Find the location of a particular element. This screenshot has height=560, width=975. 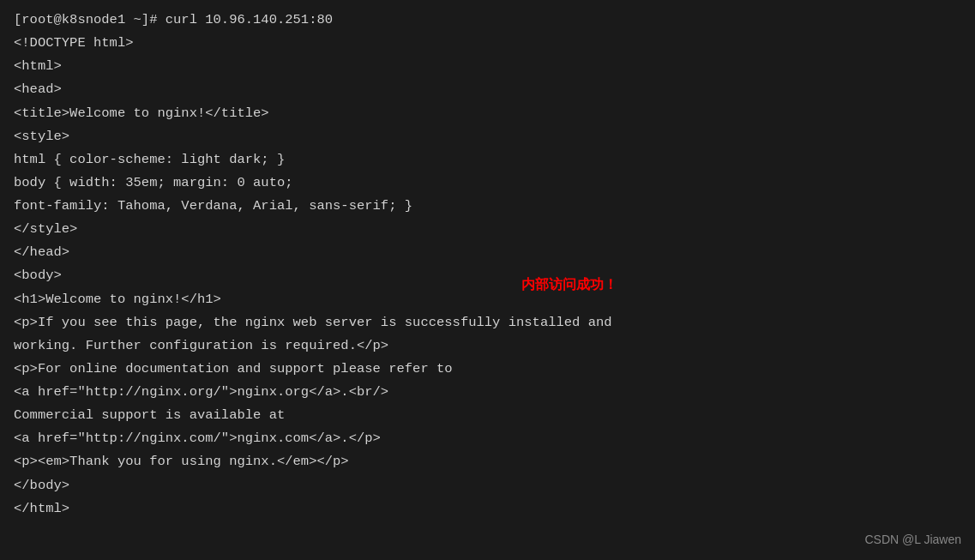

terminal-line-8: body { width: 35em; margin: 0 auto; is located at coordinates (487, 184).